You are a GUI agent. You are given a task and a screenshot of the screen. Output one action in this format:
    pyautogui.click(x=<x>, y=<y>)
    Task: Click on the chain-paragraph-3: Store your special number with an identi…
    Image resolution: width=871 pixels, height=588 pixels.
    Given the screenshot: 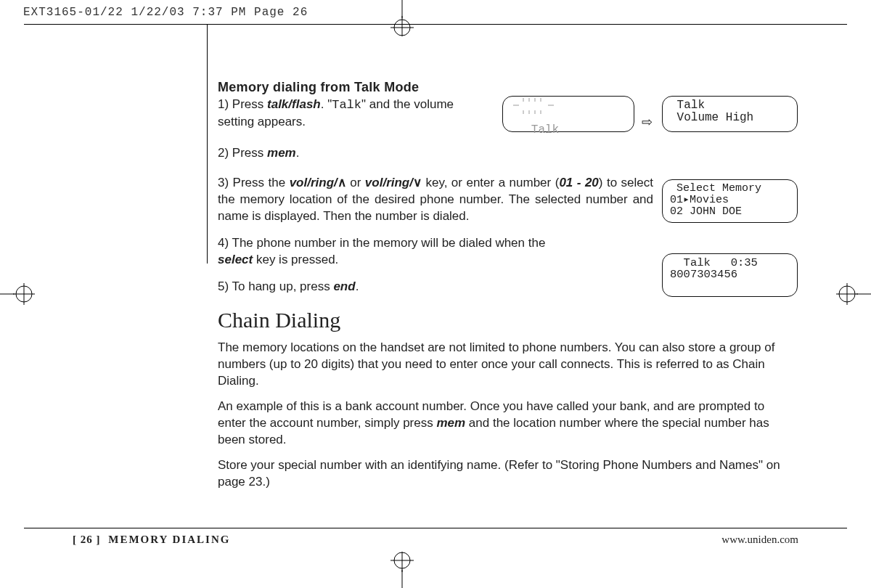 What is the action you would take?
    pyautogui.click(x=504, y=474)
    